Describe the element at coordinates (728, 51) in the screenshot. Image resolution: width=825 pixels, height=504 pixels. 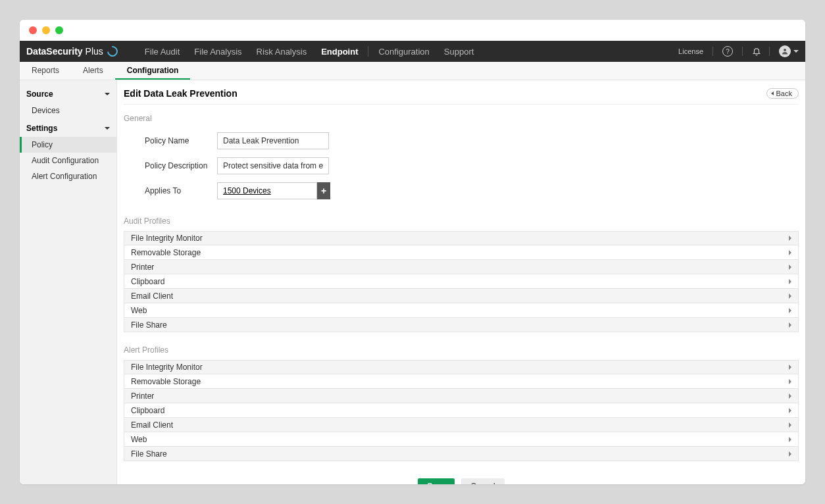
I see `help-icon: ?` at that location.